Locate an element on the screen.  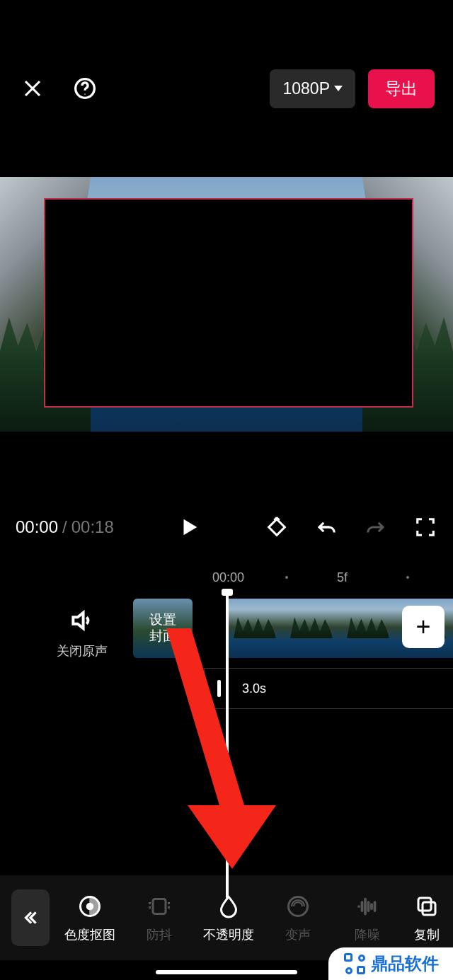
tool-stabilize: 防抖 is located at coordinates (159, 918).